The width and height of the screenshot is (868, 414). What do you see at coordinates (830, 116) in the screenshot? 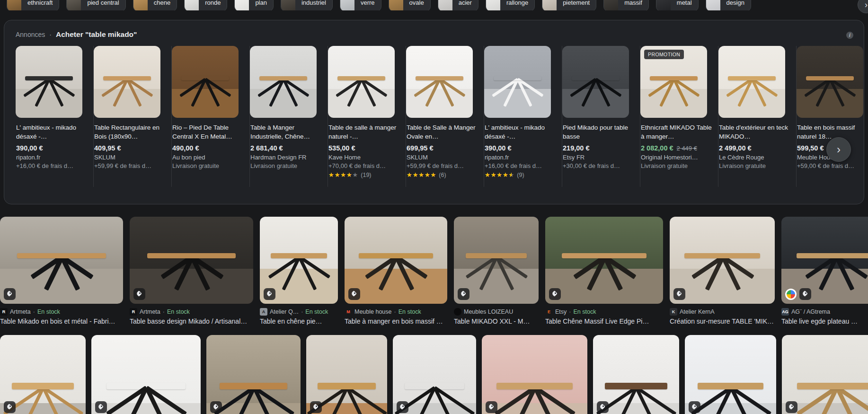
I see `ad-card: Table en bois massif naturel 18… 599,50 …` at bounding box center [830, 116].